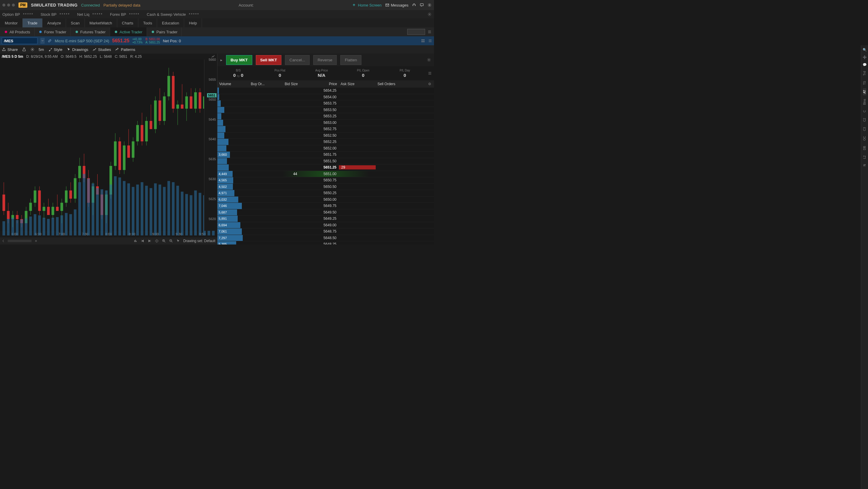 This screenshot has width=868, height=489. I want to click on col-volume: Volume, so click(233, 84).